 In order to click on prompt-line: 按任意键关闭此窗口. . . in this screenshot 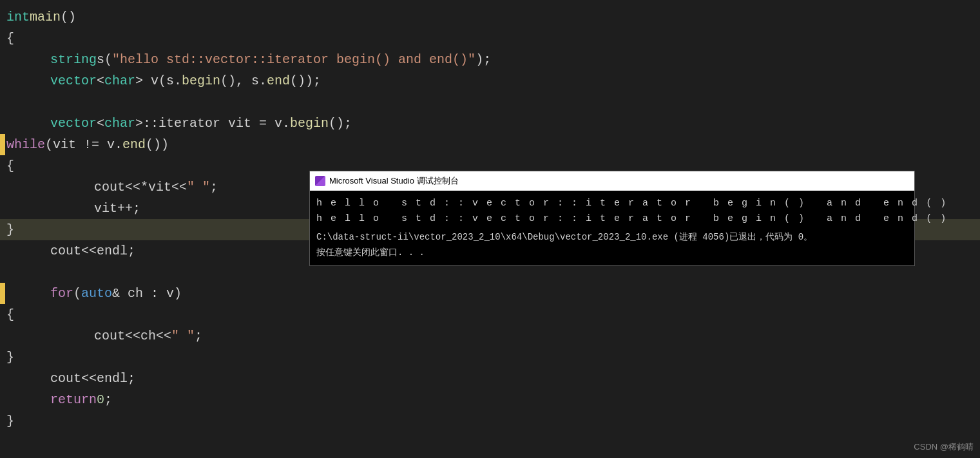, I will do `click(612, 253)`.